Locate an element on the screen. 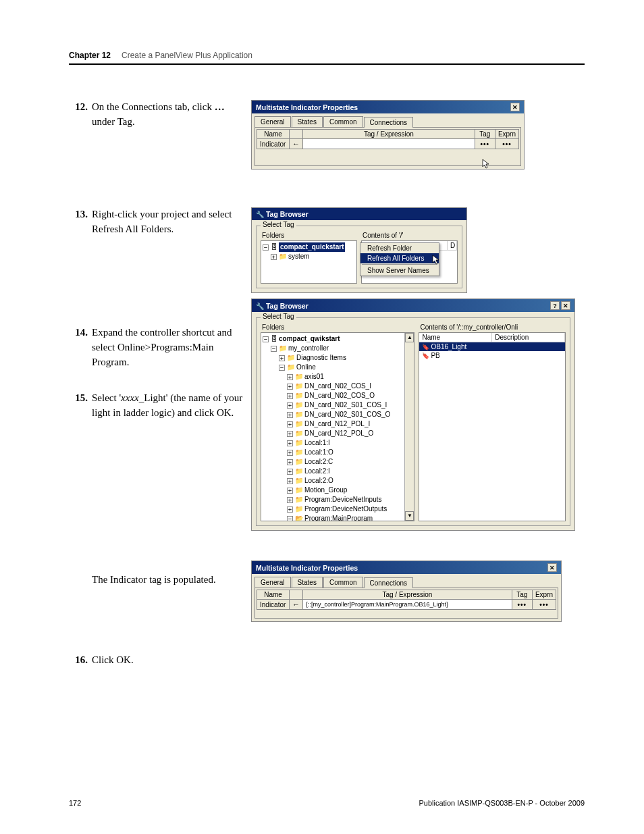  tree-root: − compact_qwikstart is located at coordinates (333, 339).